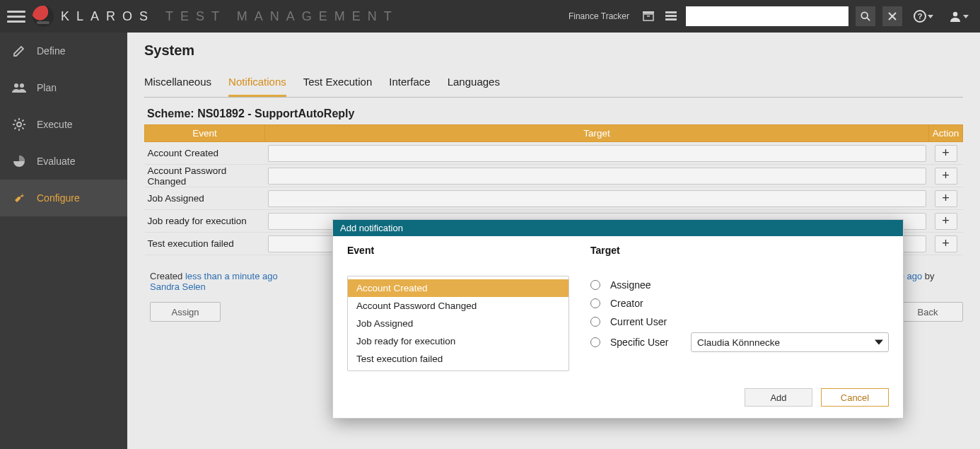 The image size is (980, 449). I want to click on radio-label: Current User, so click(638, 322).